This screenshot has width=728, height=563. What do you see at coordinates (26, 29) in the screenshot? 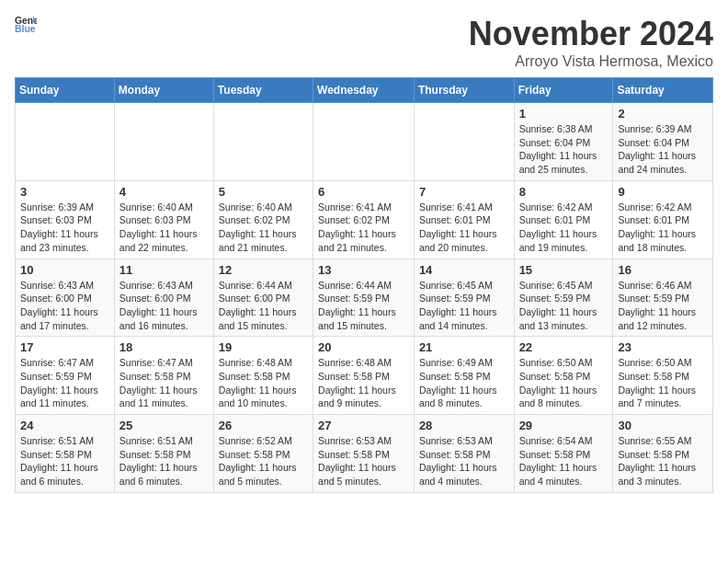
I see `svg-text: Blue` at bounding box center [26, 29].